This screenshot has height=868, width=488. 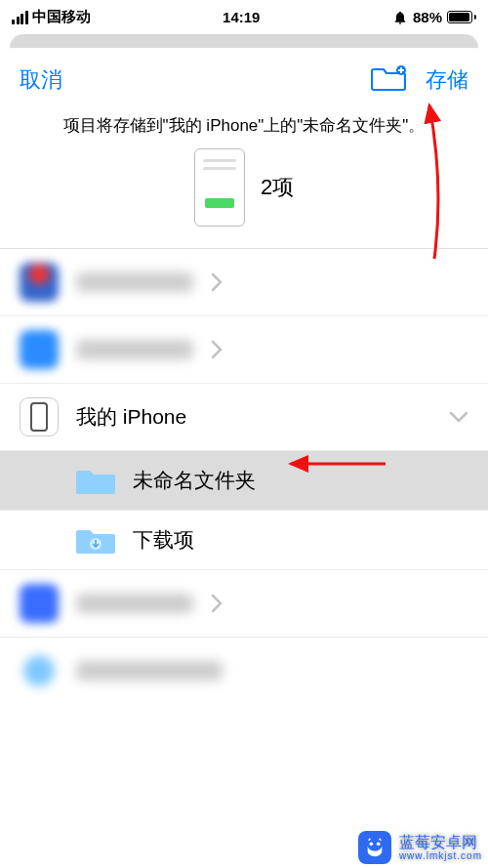 What do you see at coordinates (301, 540) in the screenshot?
I see `folder-label: 下载项` at bounding box center [301, 540].